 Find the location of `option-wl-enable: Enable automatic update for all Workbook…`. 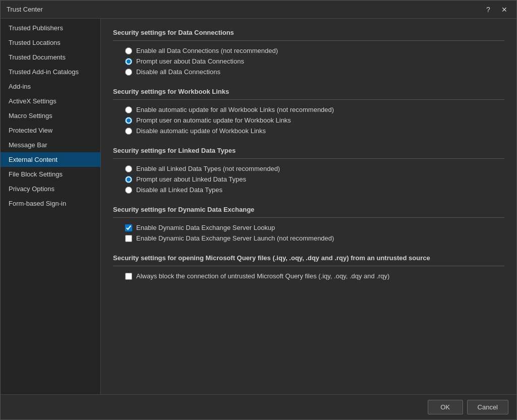

option-wl-enable: Enable automatic update for all Workbook… is located at coordinates (315, 110).